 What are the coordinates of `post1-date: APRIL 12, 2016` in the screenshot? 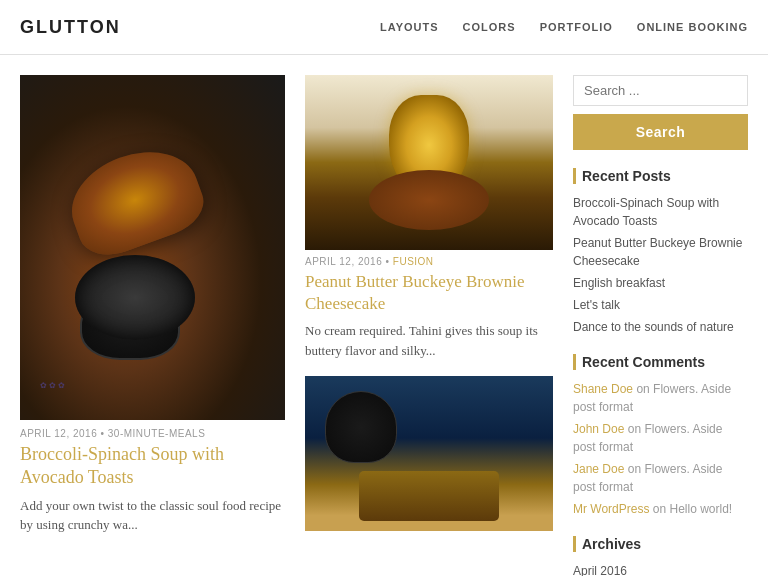 It's located at (344, 262).